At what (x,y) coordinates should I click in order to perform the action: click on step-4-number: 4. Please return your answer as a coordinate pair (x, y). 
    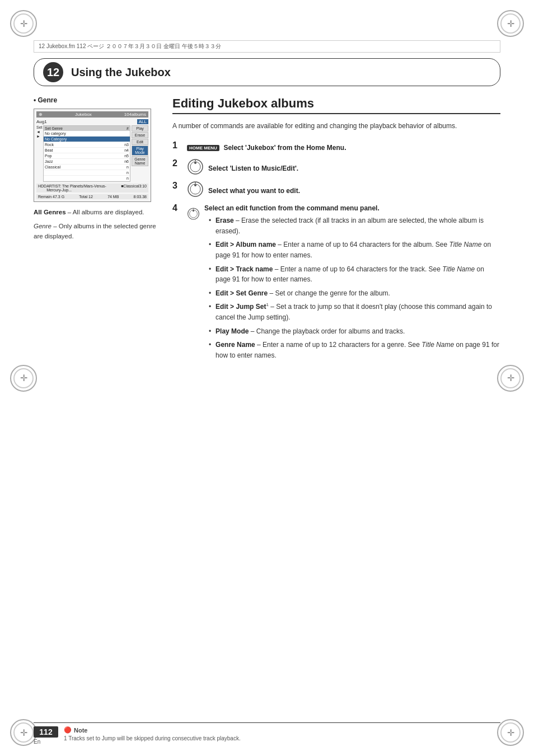
    Looking at the image, I should click on (177, 208).